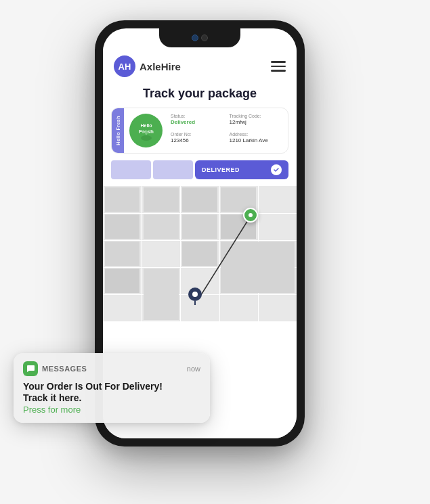  I want to click on progress-bar: DELIVERED, so click(200, 170).